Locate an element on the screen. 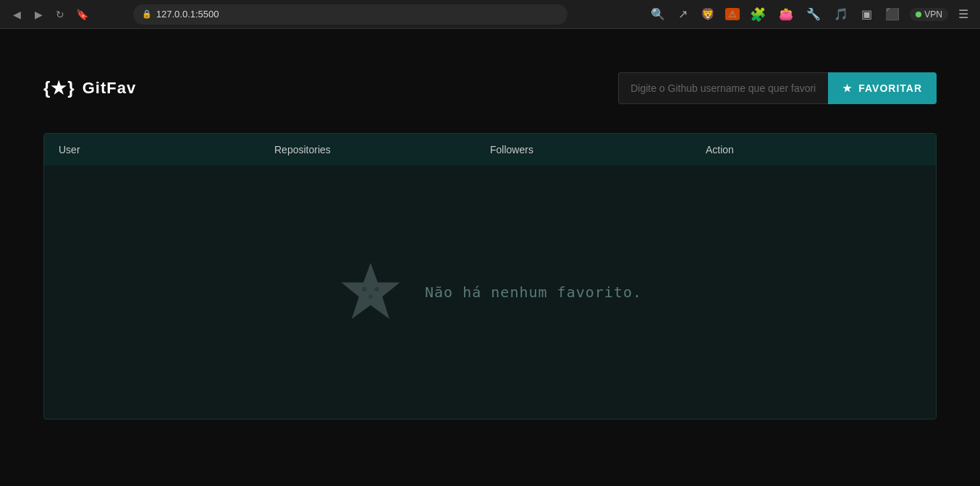 This screenshot has height=486, width=980. reload-button: ↻ is located at coordinates (60, 14).